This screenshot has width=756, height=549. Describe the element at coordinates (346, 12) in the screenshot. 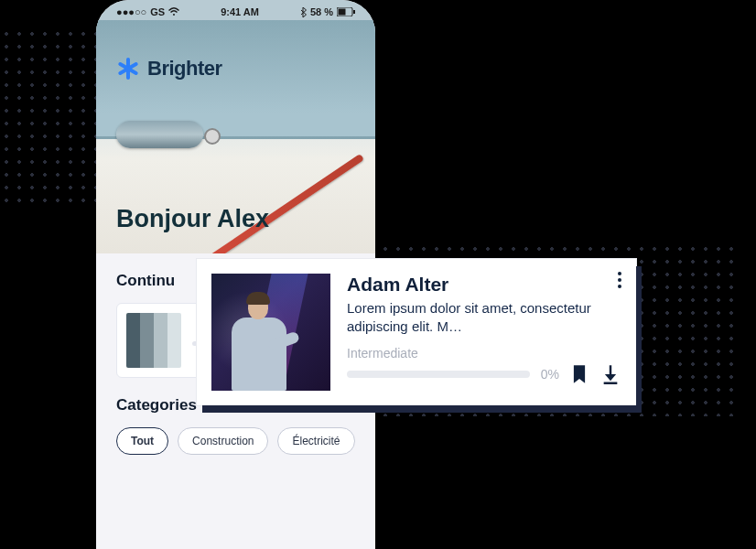

I see `battery-icon` at that location.